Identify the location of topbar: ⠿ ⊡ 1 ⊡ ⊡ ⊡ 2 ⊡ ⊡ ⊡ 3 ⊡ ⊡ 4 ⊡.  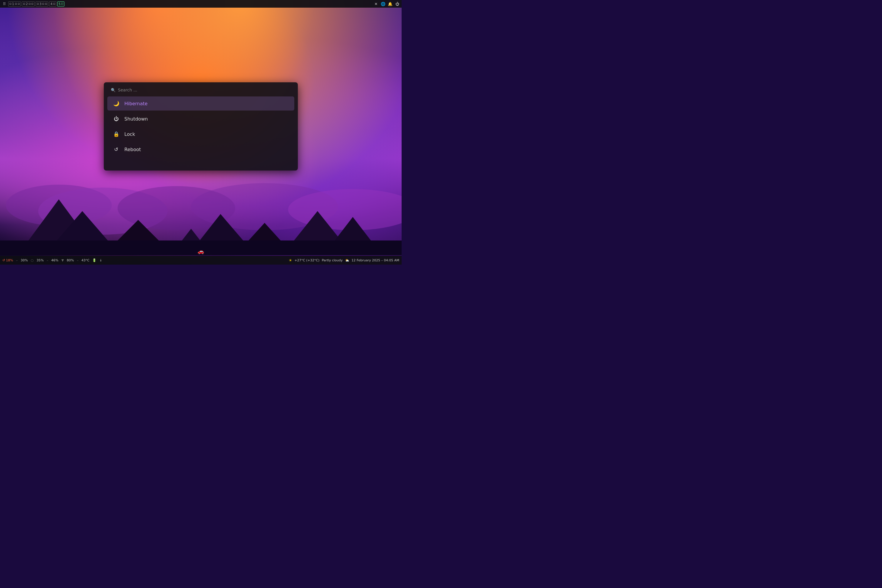
(201, 4).